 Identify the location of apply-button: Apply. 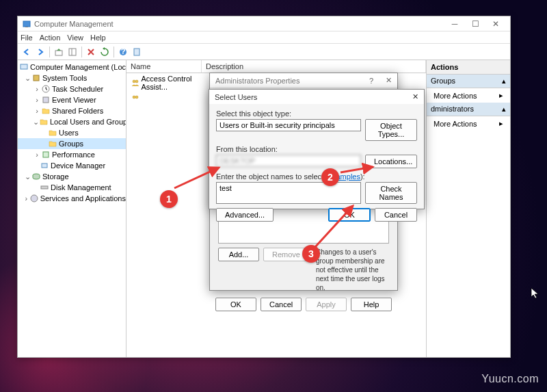
(326, 304).